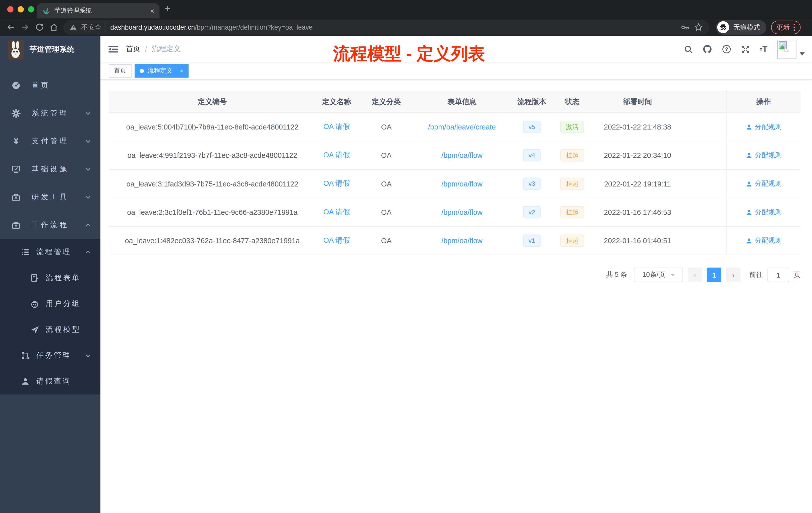 This screenshot has width=812, height=513. What do you see at coordinates (88, 113) in the screenshot?
I see `chevron-down-icon` at bounding box center [88, 113].